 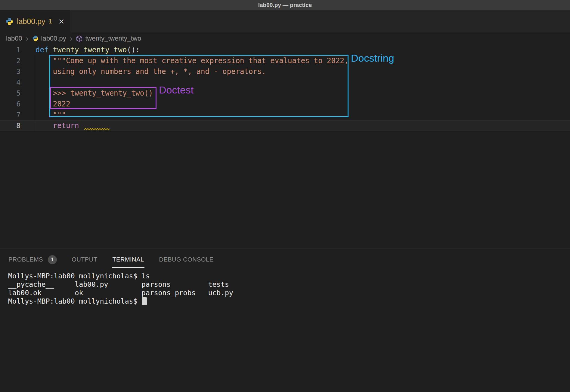 What do you see at coordinates (144, 301) in the screenshot?
I see `terminal-cursor` at bounding box center [144, 301].